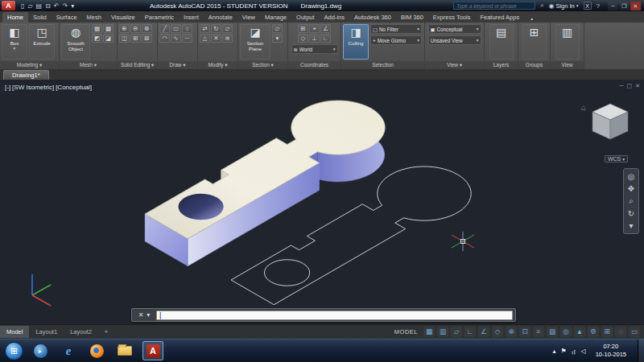 Image resolution: width=644 pixels, height=362 pixels. I want to click on viewport-close-icon: ✕, so click(638, 86).